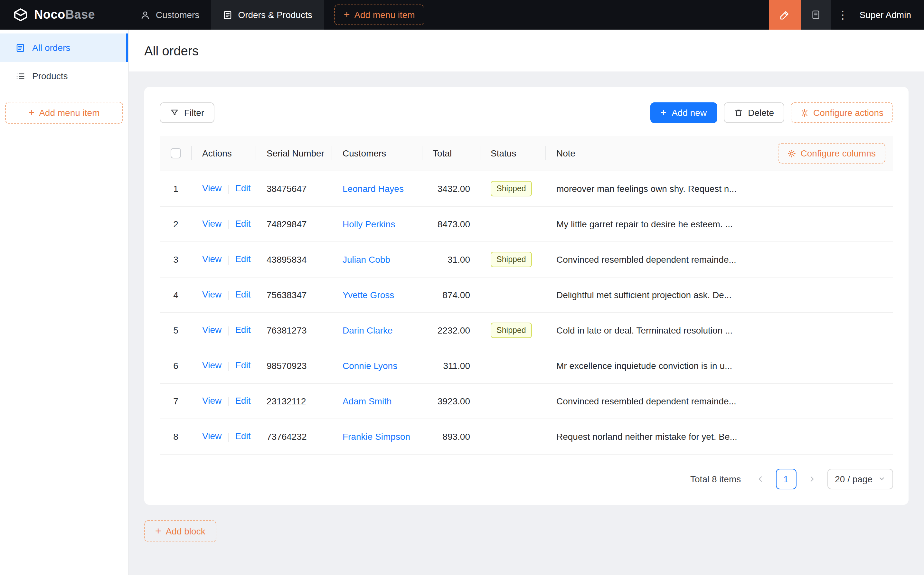  I want to click on add-new-button: + Add new, so click(684, 113).